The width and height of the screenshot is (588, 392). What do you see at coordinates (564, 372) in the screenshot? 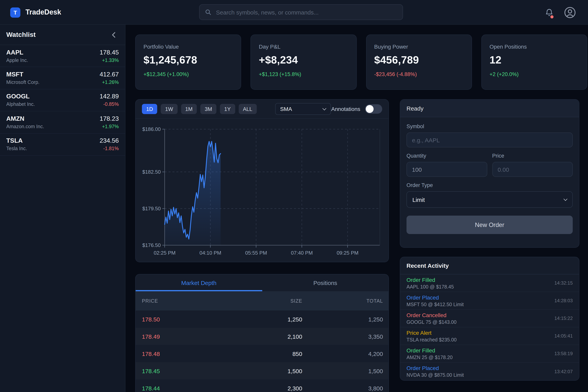
I see `activity-time: 13:42:07` at bounding box center [564, 372].